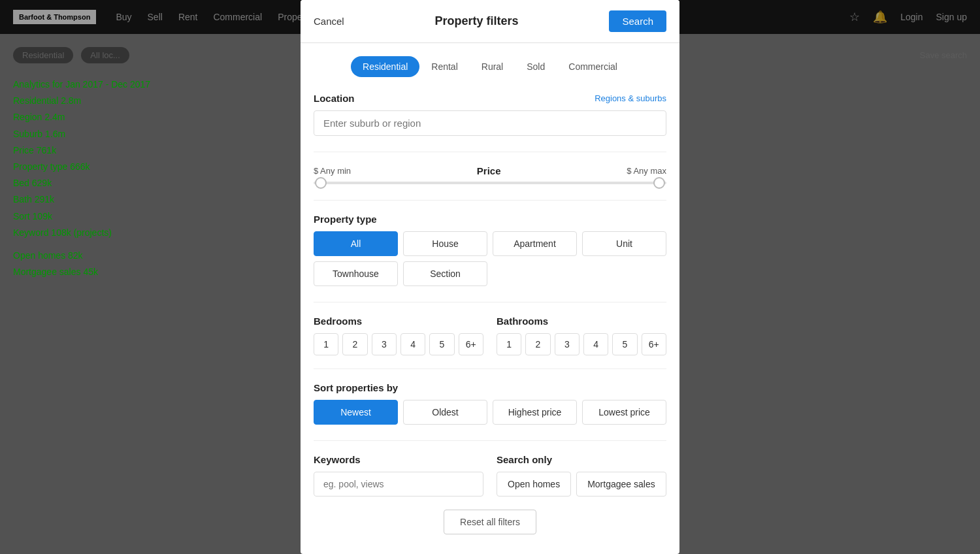  Describe the element at coordinates (490, 522) in the screenshot. I see `reset-filters-button: Reset all filters` at that location.